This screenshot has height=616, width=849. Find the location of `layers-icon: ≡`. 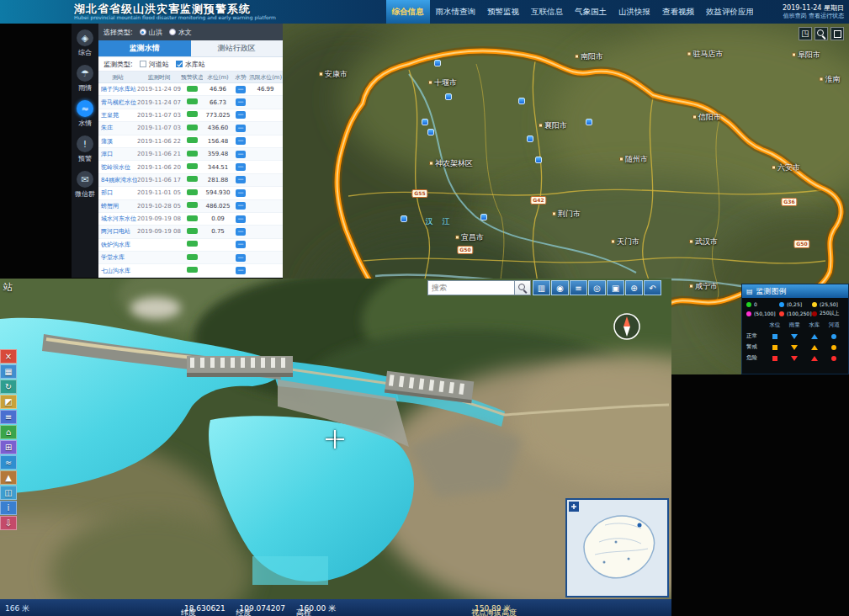

layers-icon: ≡ is located at coordinates (8, 417).